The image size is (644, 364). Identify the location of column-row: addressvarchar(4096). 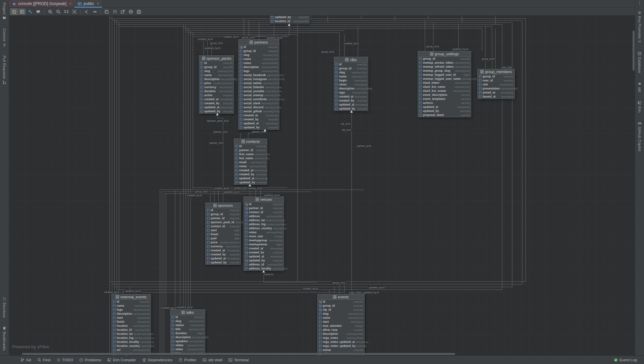
(264, 216).